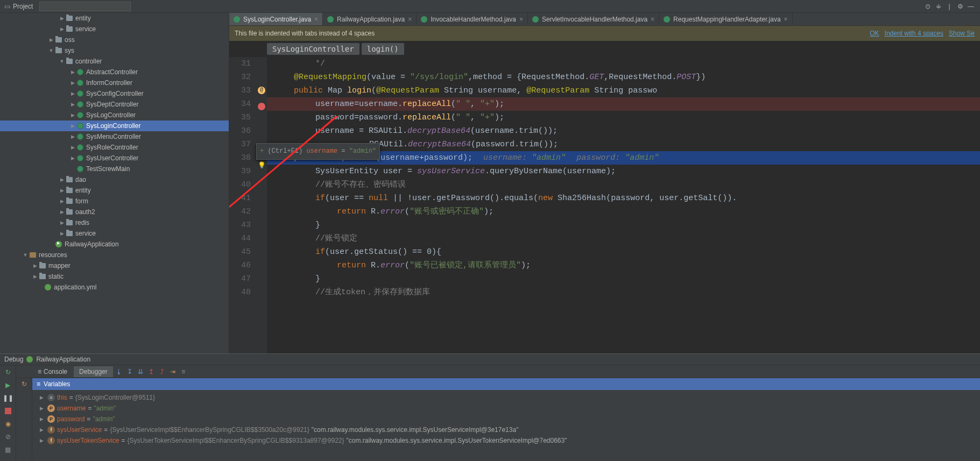 This screenshot has height=461, width=980. I want to click on tree-item-sysmenucontroller: SysMenuController, so click(114, 137).